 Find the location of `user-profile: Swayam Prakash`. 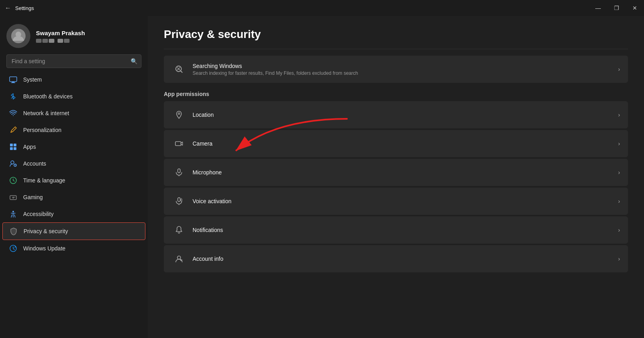

user-profile: Swayam Prakash is located at coordinates (74, 35).